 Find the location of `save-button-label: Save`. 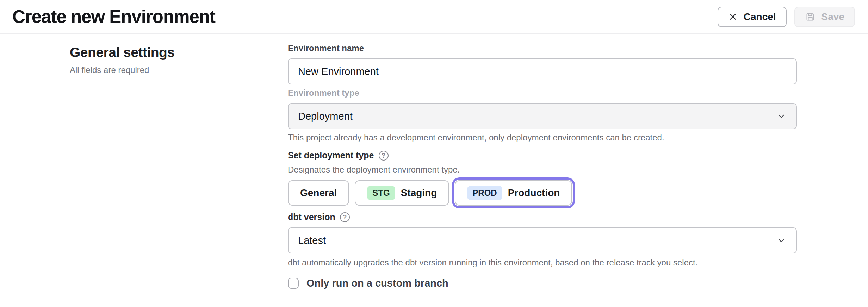

save-button-label: Save is located at coordinates (833, 17).